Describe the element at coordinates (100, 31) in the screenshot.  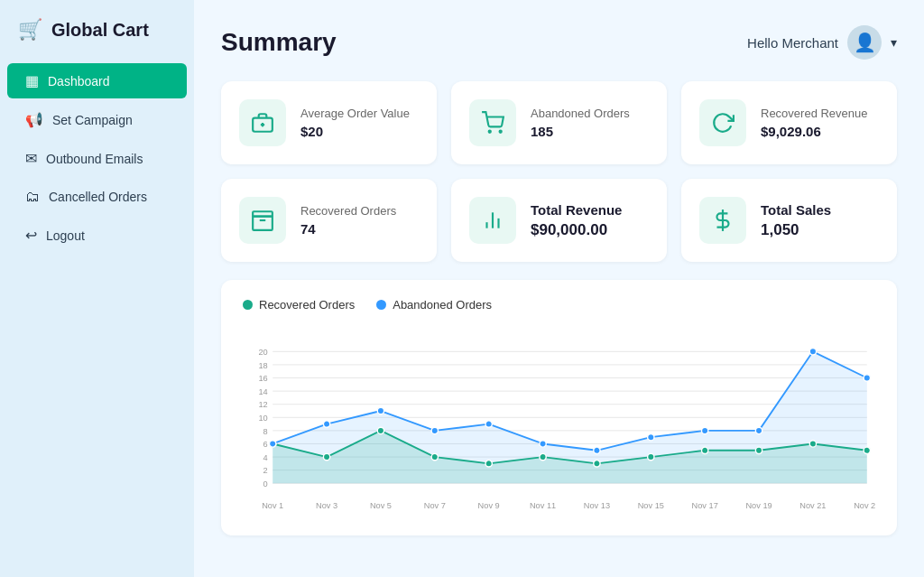
I see `app-name: Global Cart` at that location.